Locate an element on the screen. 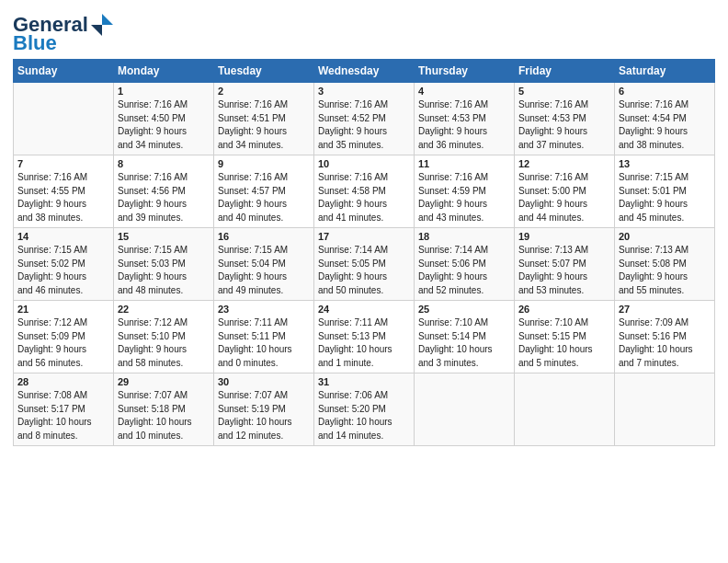 This screenshot has height=563, width=728. calendar-cell: 30Sunrise: 7:07 AM Sunset: 5:19 PM Dayli… is located at coordinates (265, 410).